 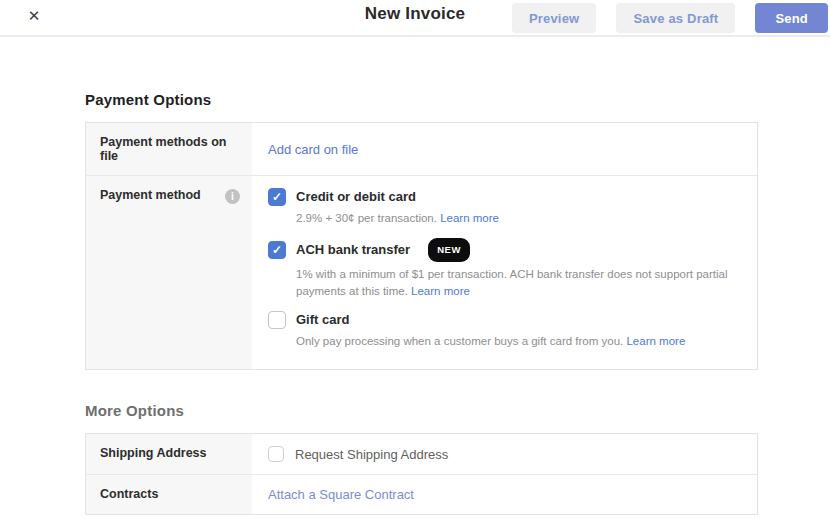 I want to click on option-label: ACH bank transfer, so click(x=353, y=250).